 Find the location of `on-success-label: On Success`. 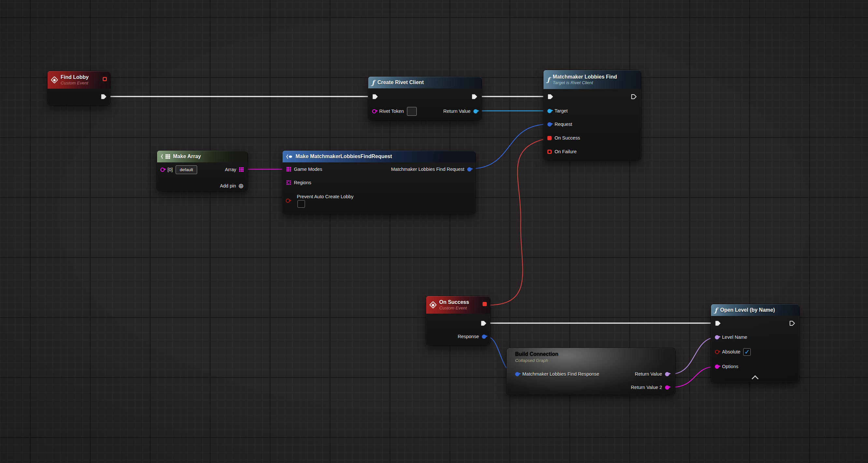

on-success-label: On Success is located at coordinates (567, 138).